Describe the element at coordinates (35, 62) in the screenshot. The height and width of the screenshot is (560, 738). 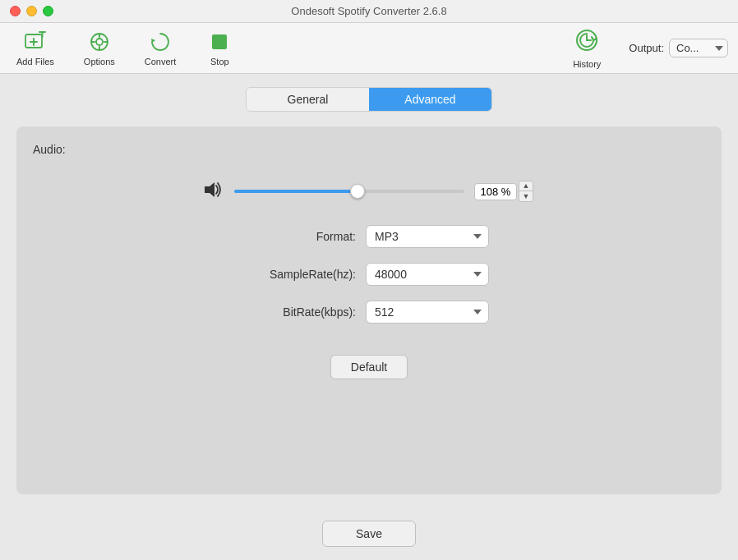
I see `add-files-label: Add Files` at that location.